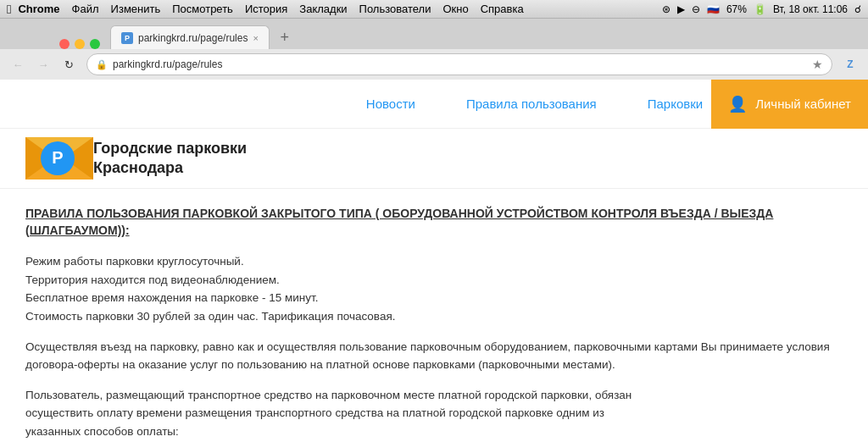 The width and height of the screenshot is (868, 442). What do you see at coordinates (43, 64) in the screenshot?
I see `forward-btn: →` at bounding box center [43, 64].